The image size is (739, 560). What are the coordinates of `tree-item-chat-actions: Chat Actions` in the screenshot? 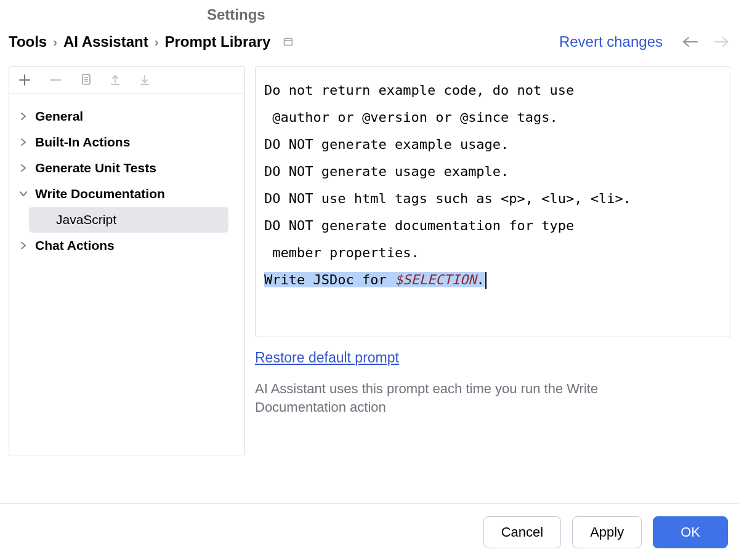 It's located at (127, 246).